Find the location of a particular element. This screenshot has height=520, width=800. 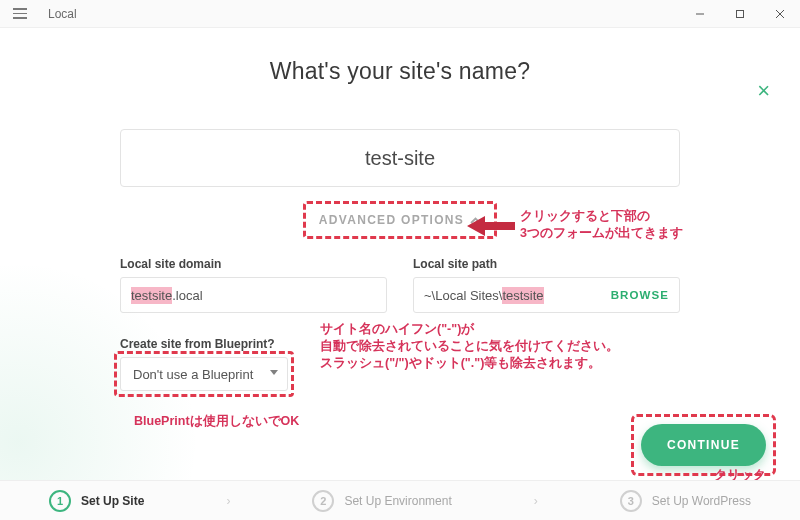

minimize-button is located at coordinates (700, 14).